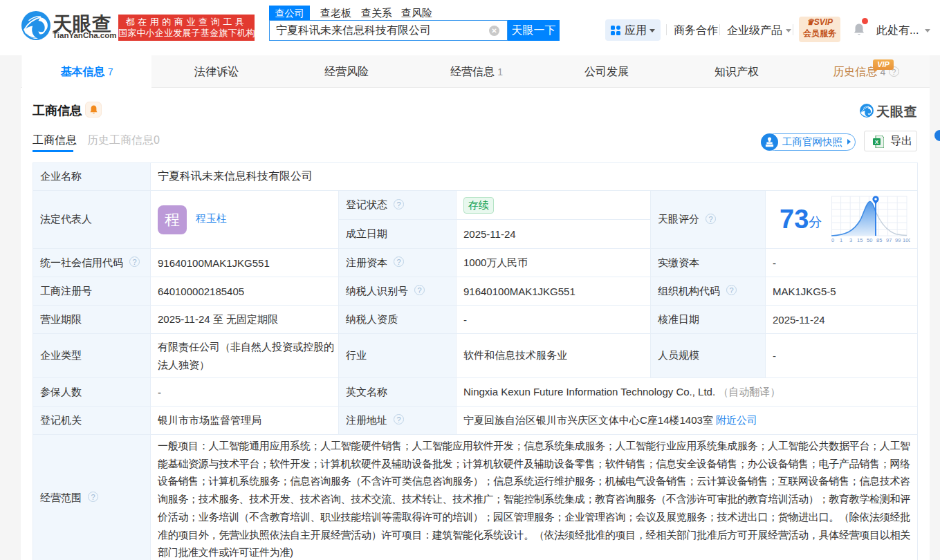  I want to click on svg-text: 99, so click(898, 241).